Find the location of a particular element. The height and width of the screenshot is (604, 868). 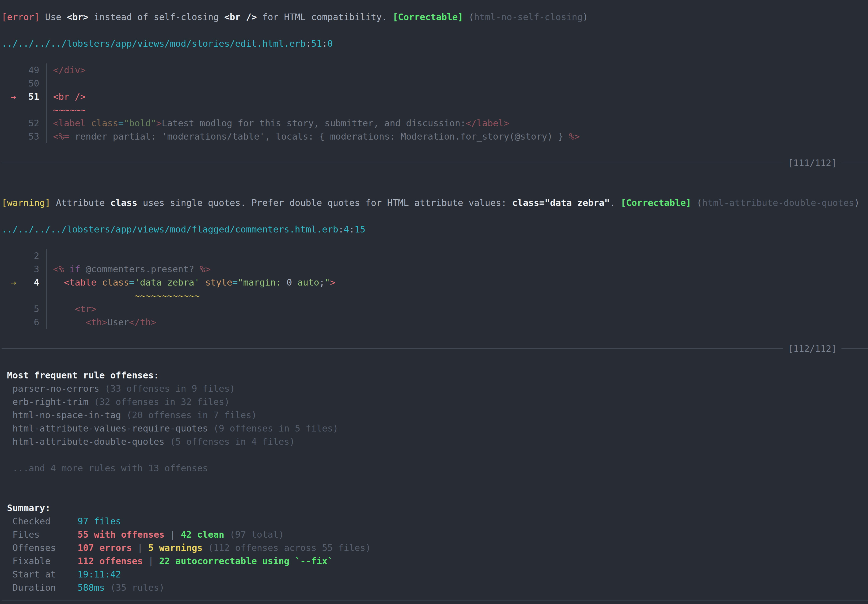

code-line-5: 5 <tr> is located at coordinates (435, 309).